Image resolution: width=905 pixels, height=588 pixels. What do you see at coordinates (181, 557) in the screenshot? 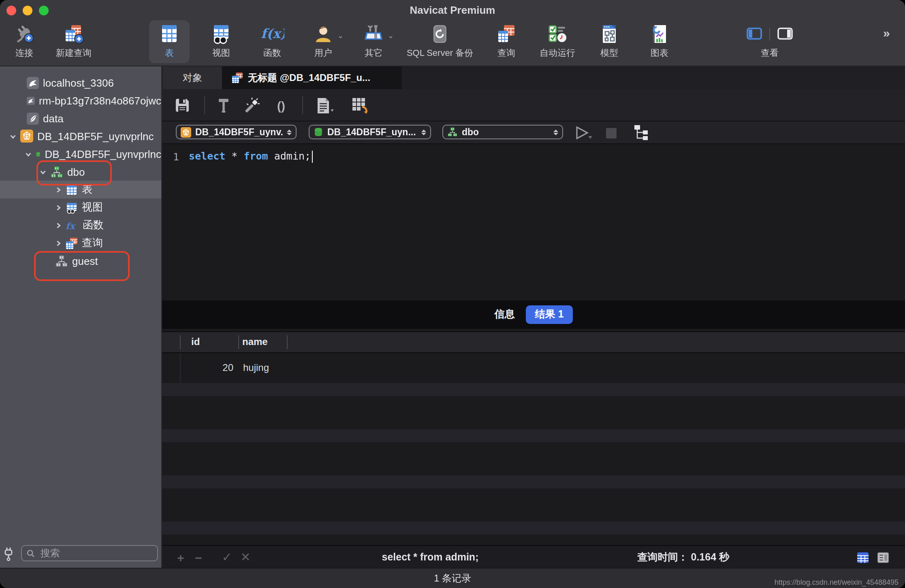
I see `add-record-button: +` at bounding box center [181, 557].